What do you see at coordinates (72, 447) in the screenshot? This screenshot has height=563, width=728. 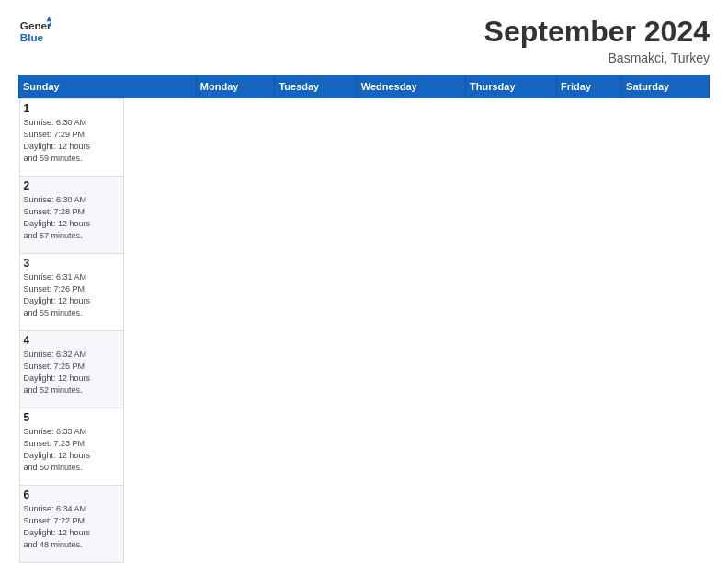 I see `day-cell: 5 Sunrise: 6:33 AMSunset: 7:23 PMDayligh…` at bounding box center [72, 447].